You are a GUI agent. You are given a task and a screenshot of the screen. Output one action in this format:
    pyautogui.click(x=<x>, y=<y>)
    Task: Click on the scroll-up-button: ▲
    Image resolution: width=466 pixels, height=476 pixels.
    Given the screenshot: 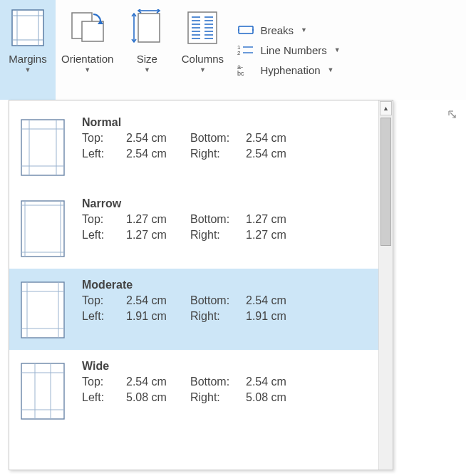 What is the action you would take?
    pyautogui.click(x=386, y=108)
    